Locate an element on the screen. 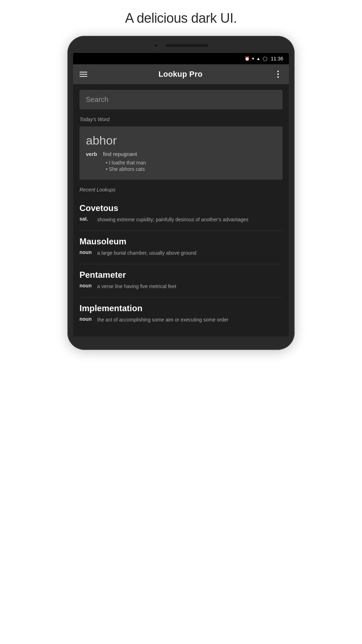 Image resolution: width=362 pixels, height=644 pixels. phone-speaker is located at coordinates (187, 45).